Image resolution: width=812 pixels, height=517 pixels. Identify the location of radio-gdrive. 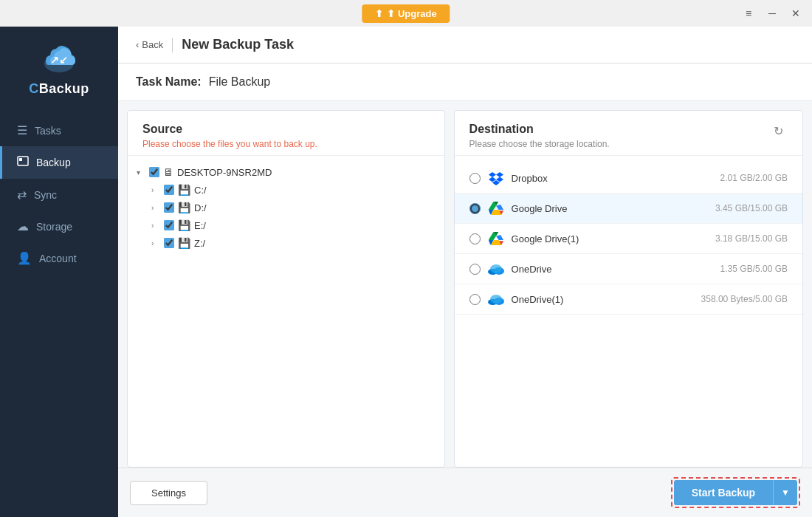
(475, 208).